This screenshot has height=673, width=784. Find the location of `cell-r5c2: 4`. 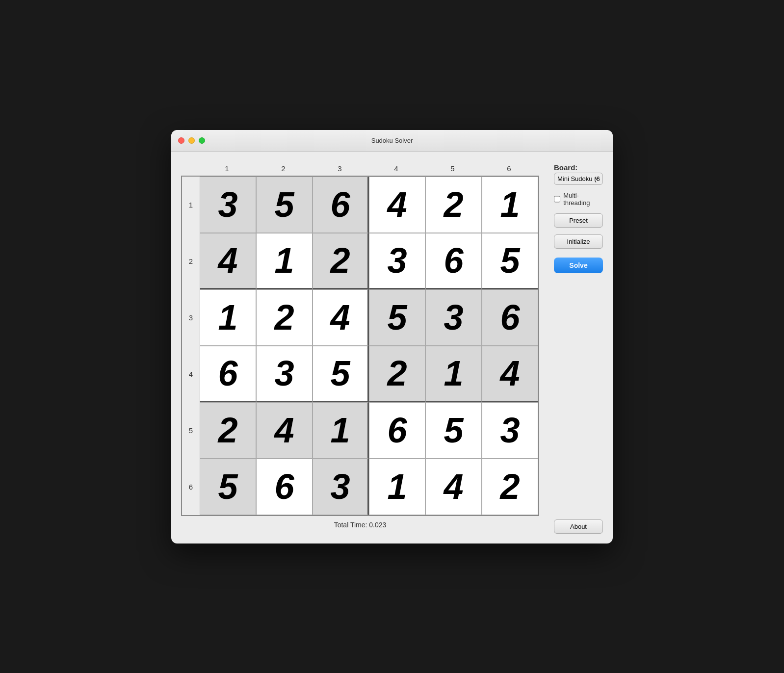

cell-r5c2: 4 is located at coordinates (285, 431).